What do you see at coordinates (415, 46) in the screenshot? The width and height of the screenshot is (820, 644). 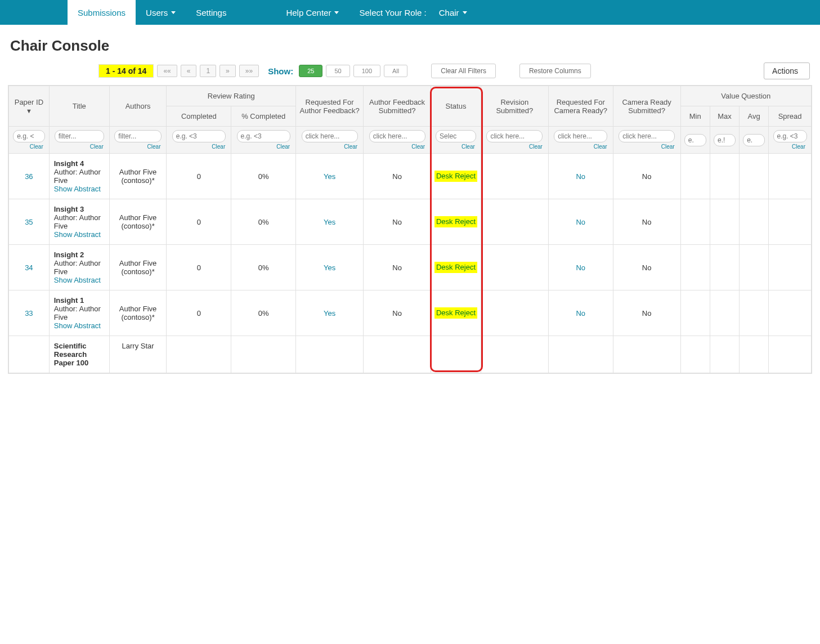 I see `page-title: Chair Console` at bounding box center [415, 46].